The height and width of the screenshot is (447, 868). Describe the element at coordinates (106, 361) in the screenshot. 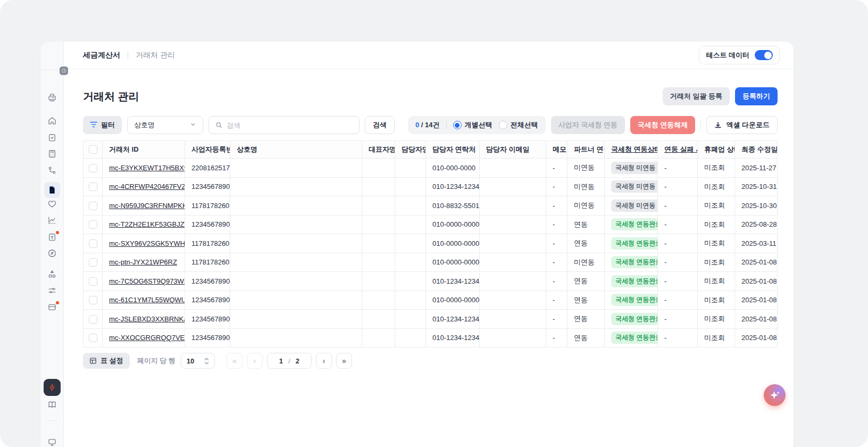

I see `table-settings-button: 표 설정` at that location.